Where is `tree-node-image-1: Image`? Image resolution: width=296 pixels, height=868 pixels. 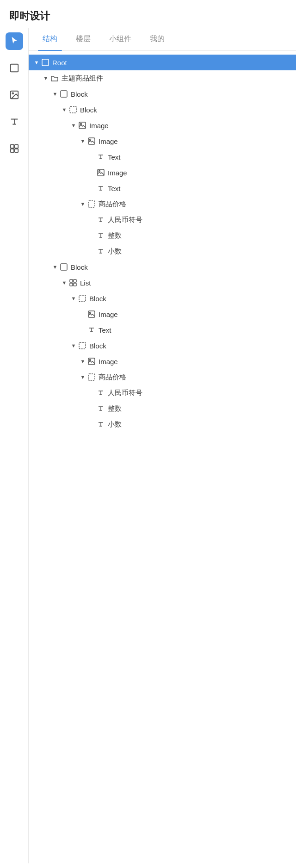
tree-node-image-1: Image is located at coordinates (162, 125).